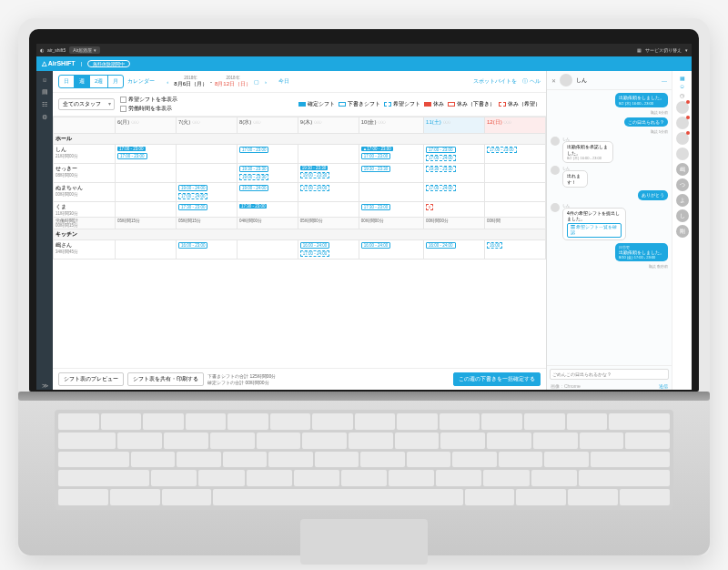 The image size is (728, 570). I want to click on staff-cell: くま11時間30分, so click(85, 209).